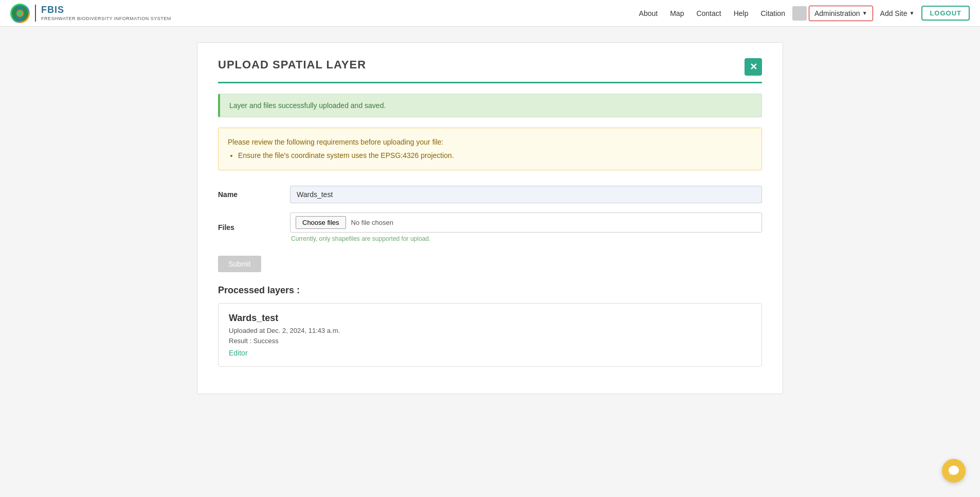  What do you see at coordinates (526, 194) in the screenshot?
I see `name-input` at bounding box center [526, 194].